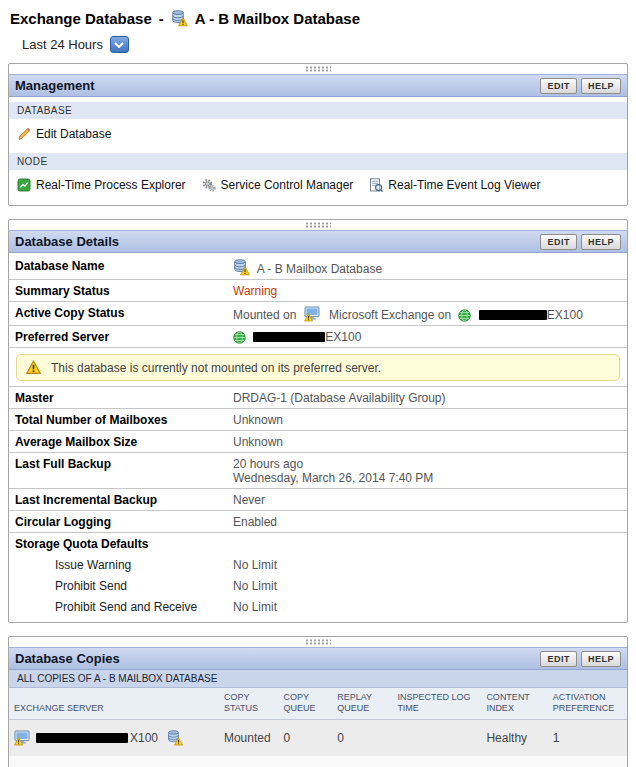  What do you see at coordinates (118, 471) in the screenshot?
I see `last-full-backup-label: Last Full Backup` at bounding box center [118, 471].